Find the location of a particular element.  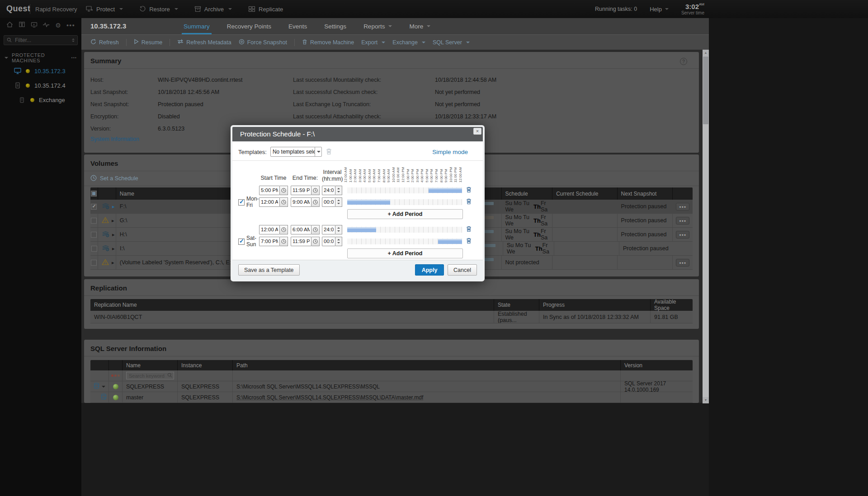

sql-server-menu: SQL Server is located at coordinates (451, 42).